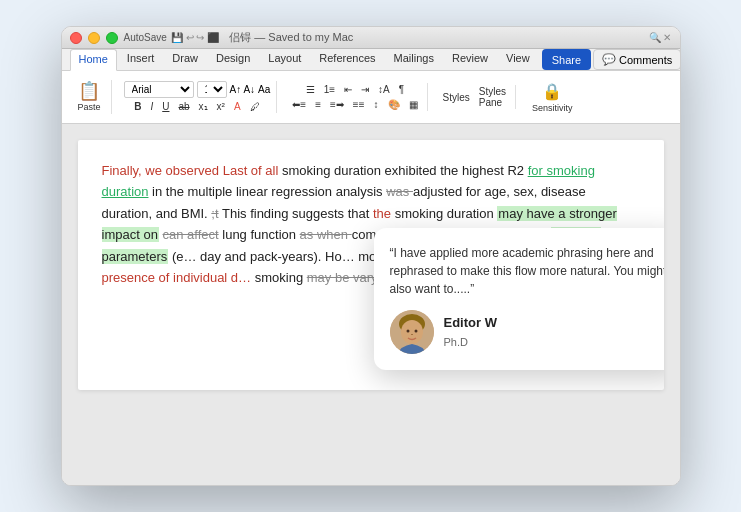  I want to click on paste-button: 📋 Paste, so click(90, 97).